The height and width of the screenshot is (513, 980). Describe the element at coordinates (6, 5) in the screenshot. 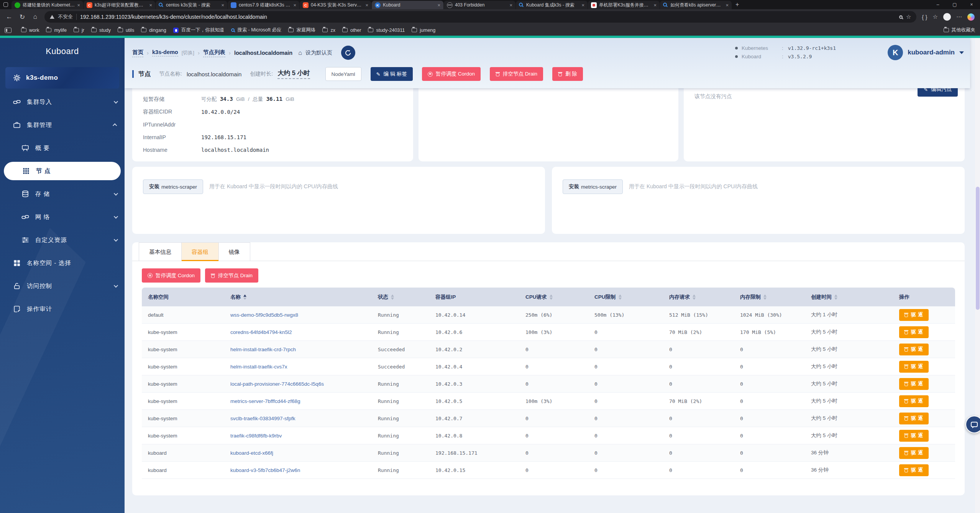

I see `tab-actions-button` at that location.